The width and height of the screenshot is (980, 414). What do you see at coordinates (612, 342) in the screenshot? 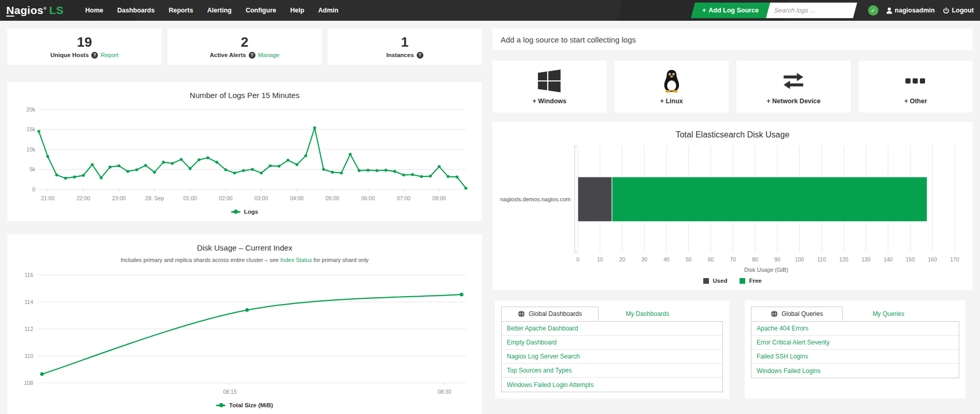
I see `list-item: Empty Dashboard` at bounding box center [612, 342].